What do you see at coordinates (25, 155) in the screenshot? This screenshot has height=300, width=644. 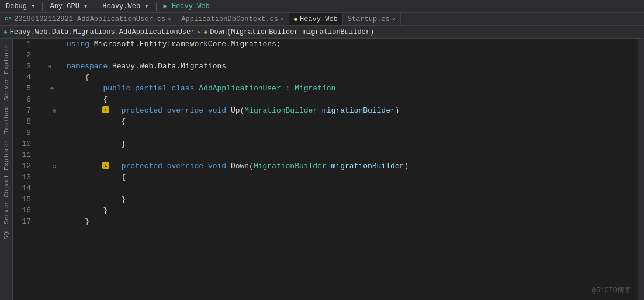 I see `line-num-11: 11` at bounding box center [25, 155].